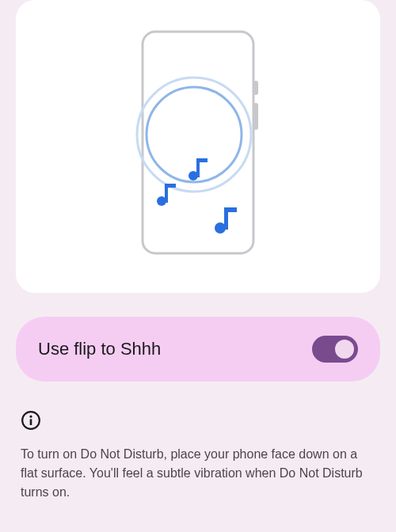 The width and height of the screenshot is (396, 532). I want to click on info-icon, so click(31, 420).